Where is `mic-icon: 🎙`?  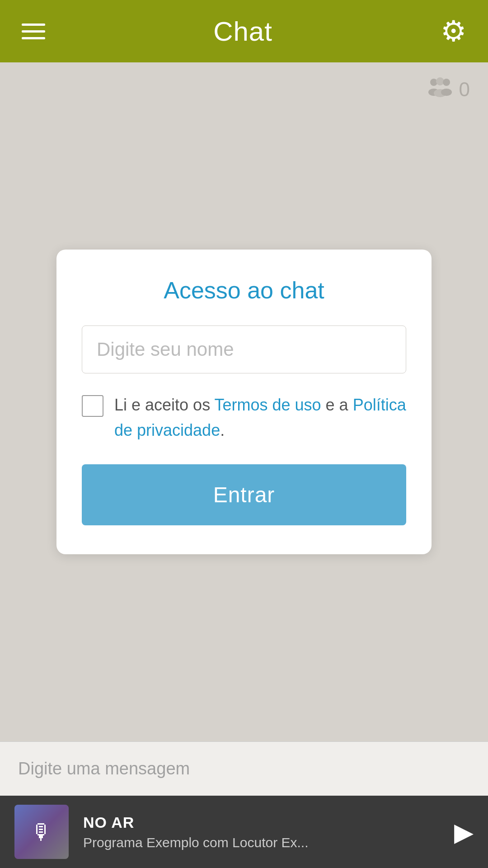
mic-icon: 🎙 is located at coordinates (42, 832).